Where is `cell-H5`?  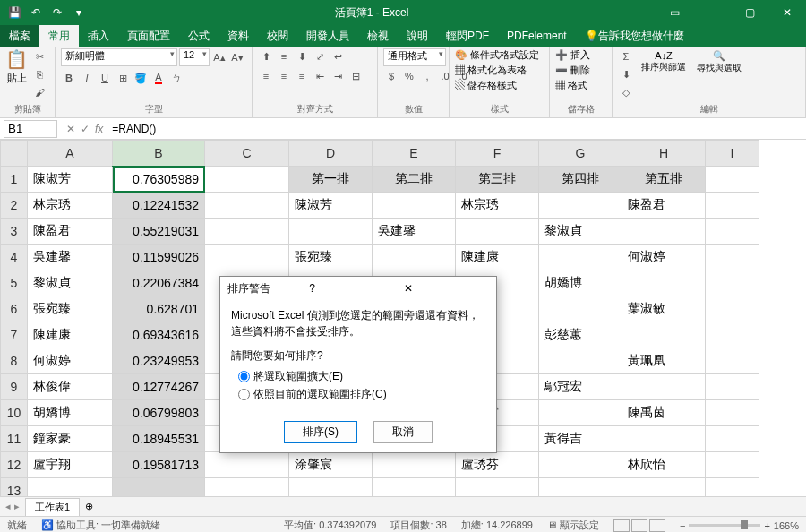 cell-H5 is located at coordinates (665, 283).